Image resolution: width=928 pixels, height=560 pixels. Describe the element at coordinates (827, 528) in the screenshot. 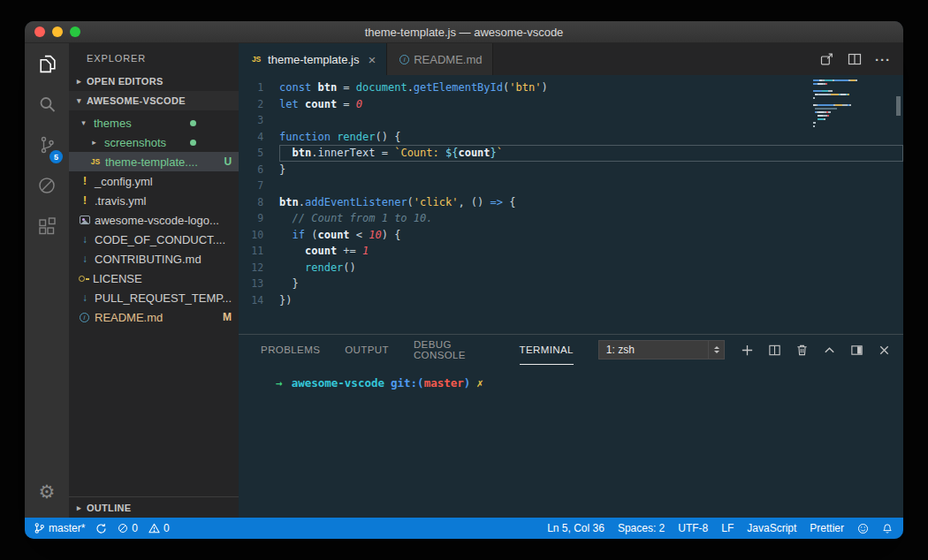

I see `status-formatter: Prettier` at that location.